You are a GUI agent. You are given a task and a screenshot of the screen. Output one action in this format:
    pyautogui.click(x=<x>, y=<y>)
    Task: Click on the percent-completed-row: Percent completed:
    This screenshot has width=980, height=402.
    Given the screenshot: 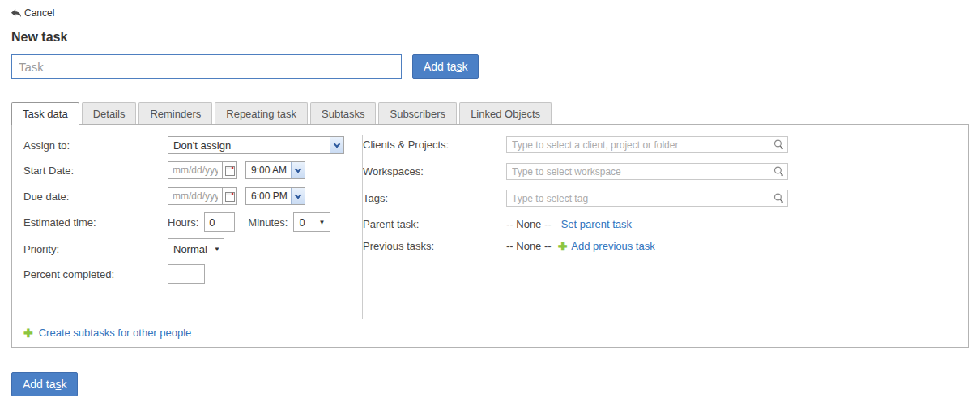 What is the action you would take?
    pyautogui.click(x=187, y=274)
    